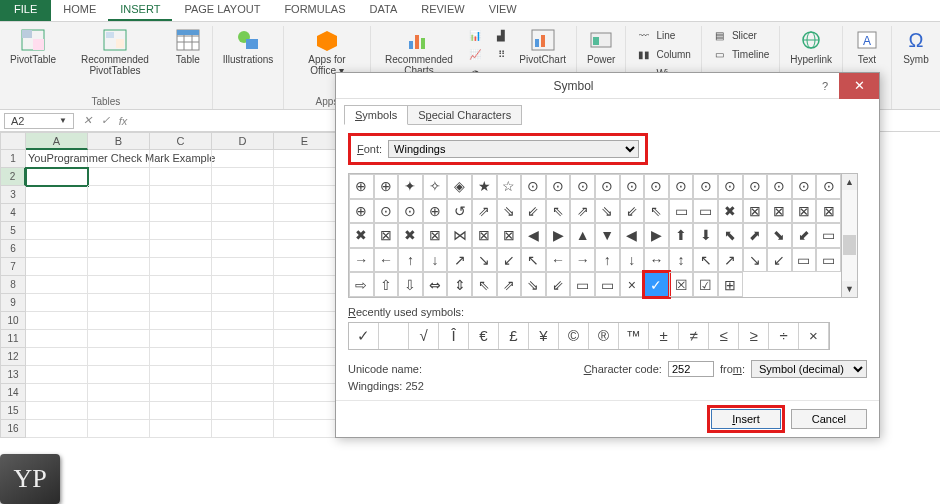  Describe the element at coordinates (804, 236) in the screenshot. I see `symbol-cell: ⬋` at that location.